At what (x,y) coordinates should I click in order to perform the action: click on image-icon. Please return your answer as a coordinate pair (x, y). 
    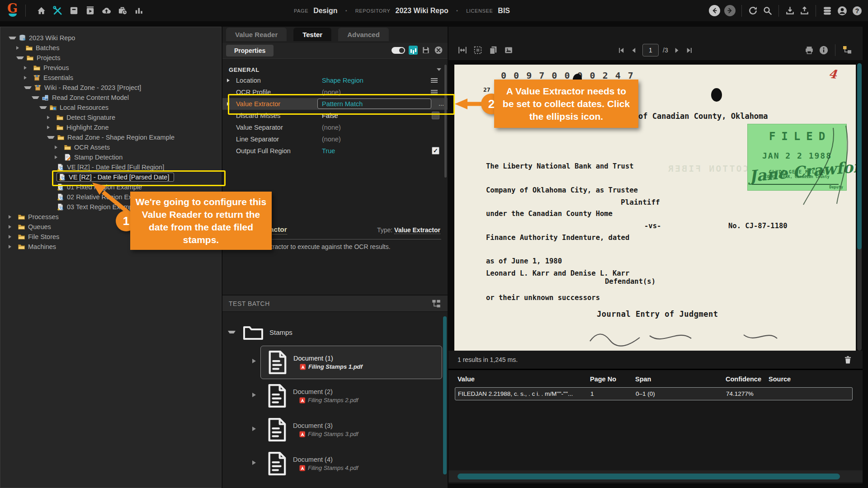
    Looking at the image, I should click on (509, 50).